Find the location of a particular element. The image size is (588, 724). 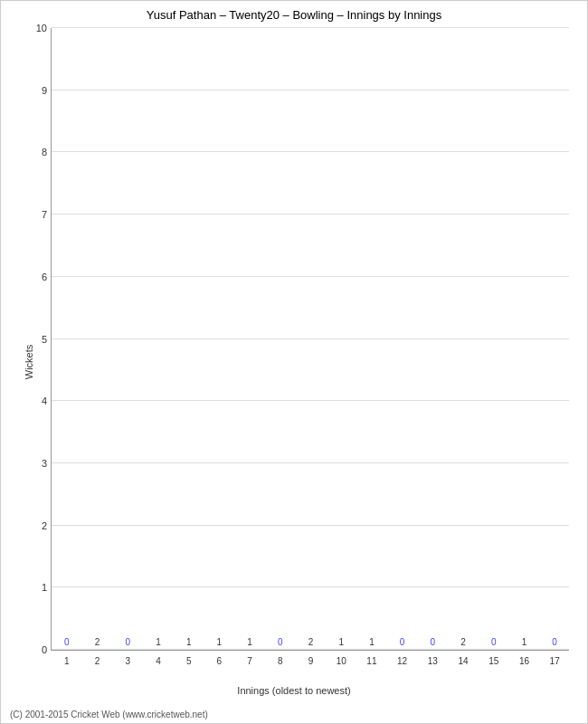

y-gridline: 6 is located at coordinates (310, 277).